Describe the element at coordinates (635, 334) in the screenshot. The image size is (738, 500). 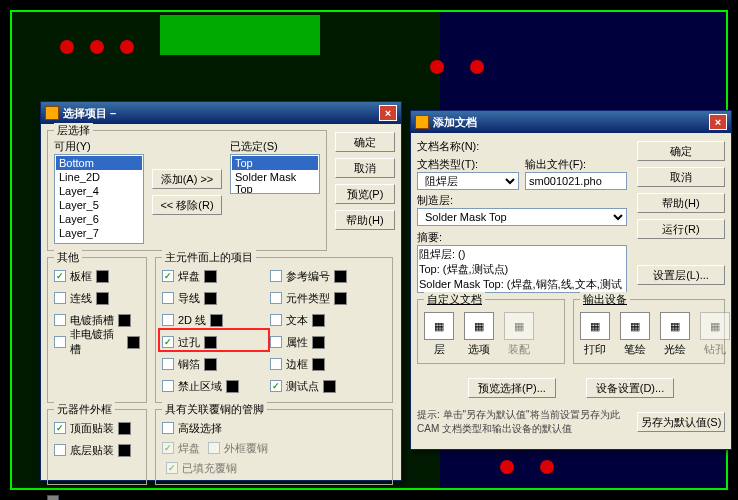
I see `tool-笔绘: ▦笔绘` at that location.